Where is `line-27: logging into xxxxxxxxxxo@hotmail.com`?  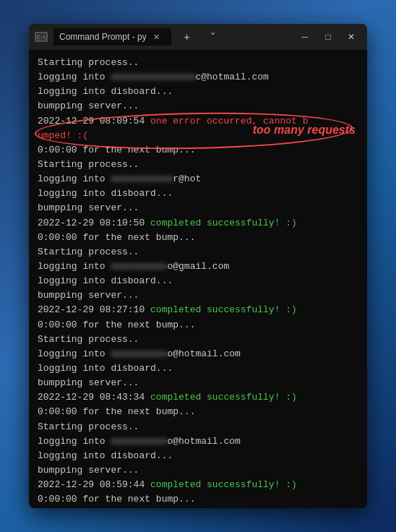 line-27: logging into xxxxxxxxxxo@hotmail.com is located at coordinates (198, 442).